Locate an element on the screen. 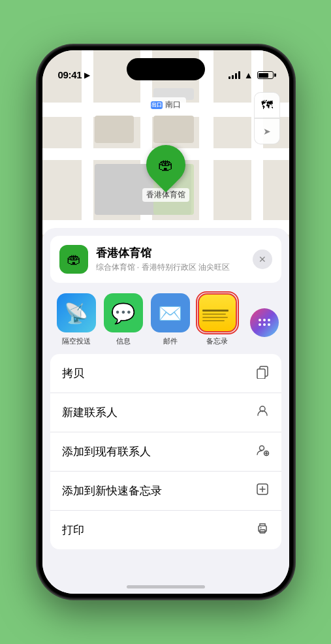 The width and height of the screenshot is (331, 644). map-icon: 🗺 is located at coordinates (267, 106).